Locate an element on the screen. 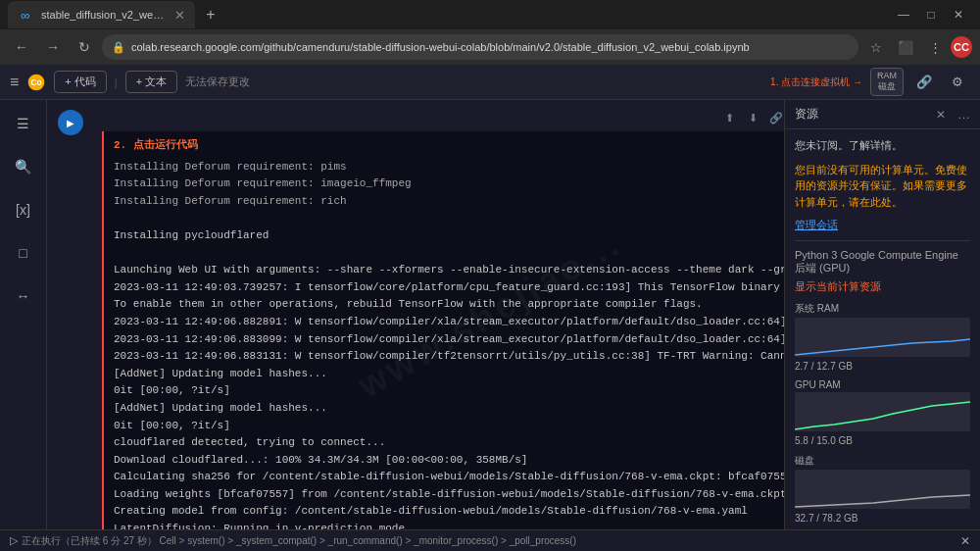 This screenshot has height=551, width=980. add-code-button: + 代码 is located at coordinates (80, 82).